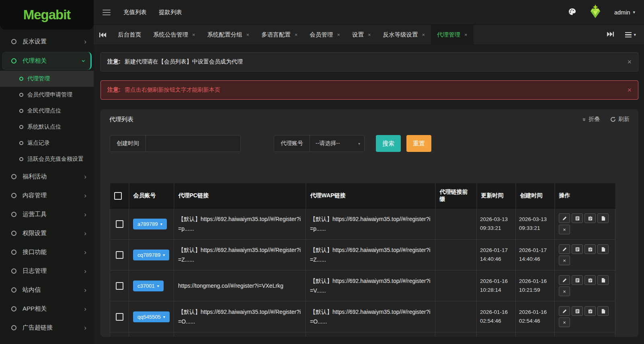 This screenshot has width=644, height=344. I want to click on search-button: 搜索, so click(388, 143).